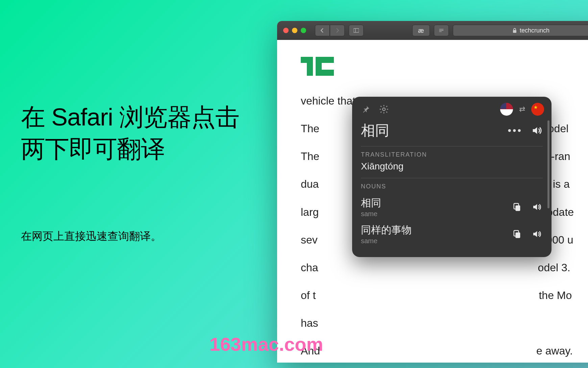  What do you see at coordinates (433, 30) in the screenshot?
I see `titlebar: æ techcrunch` at bounding box center [433, 30].